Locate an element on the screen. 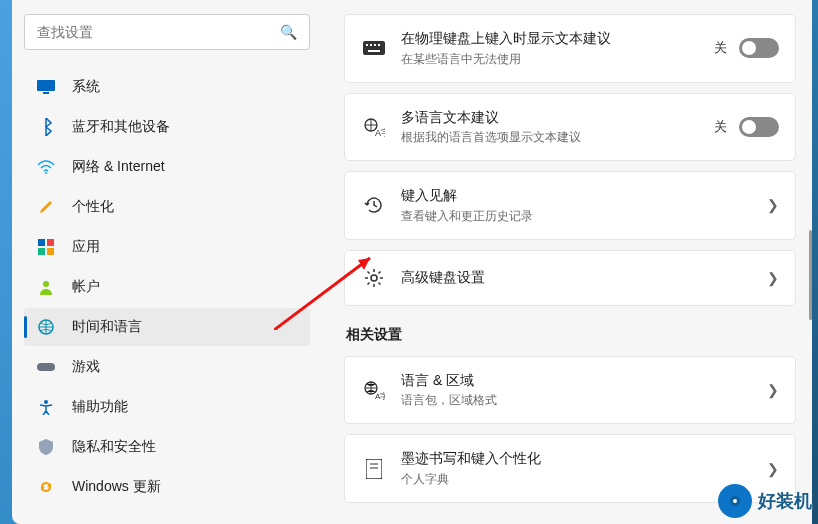  card-subtitle: 在某些语言中无法使用 is located at coordinates (558, 60).